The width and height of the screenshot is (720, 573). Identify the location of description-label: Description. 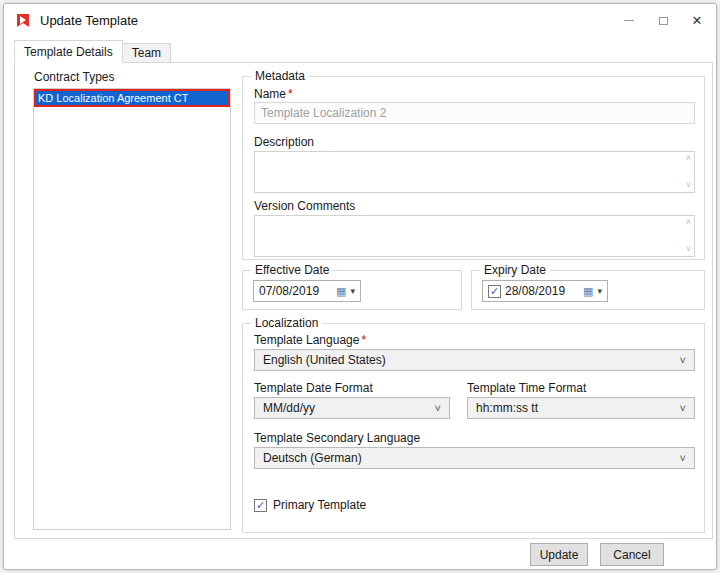
(284, 142).